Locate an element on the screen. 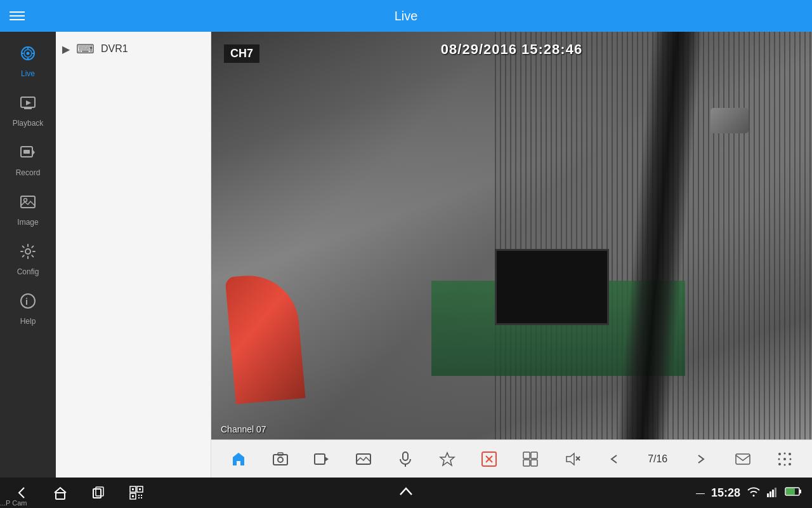  close-screen-button is located at coordinates (489, 459).